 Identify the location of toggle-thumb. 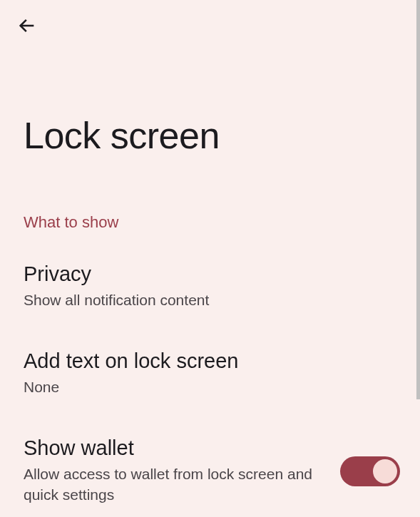
(385, 471).